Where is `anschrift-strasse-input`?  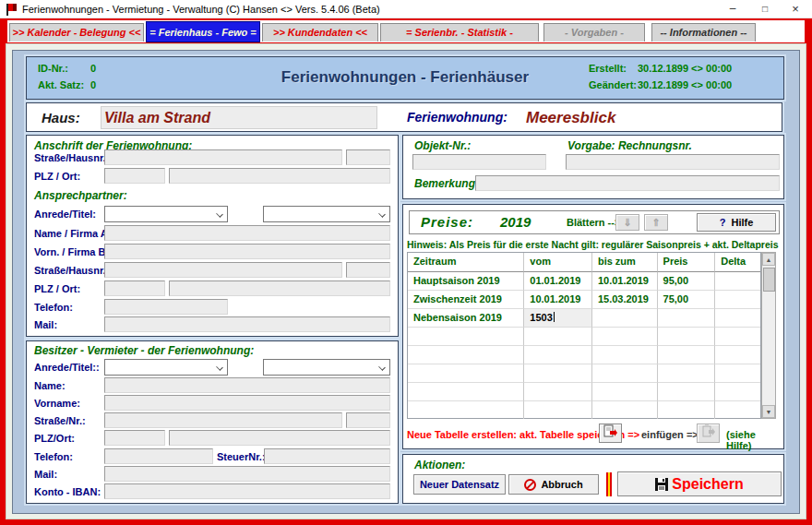 anschrift-strasse-input is located at coordinates (223, 157).